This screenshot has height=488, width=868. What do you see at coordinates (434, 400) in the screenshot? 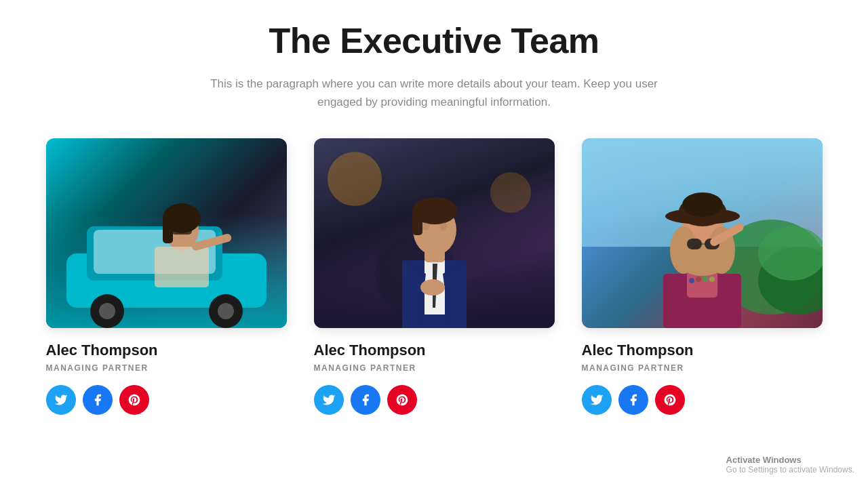
I see `member-2-social` at bounding box center [434, 400].